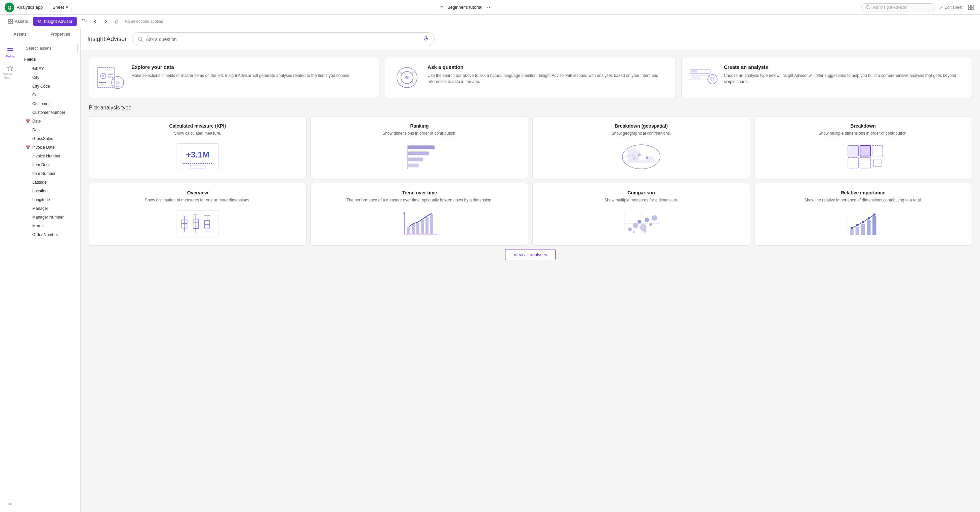 This screenshot has height=512, width=980. Describe the element at coordinates (50, 113) in the screenshot. I see `field-item: Customer Number` at that location.